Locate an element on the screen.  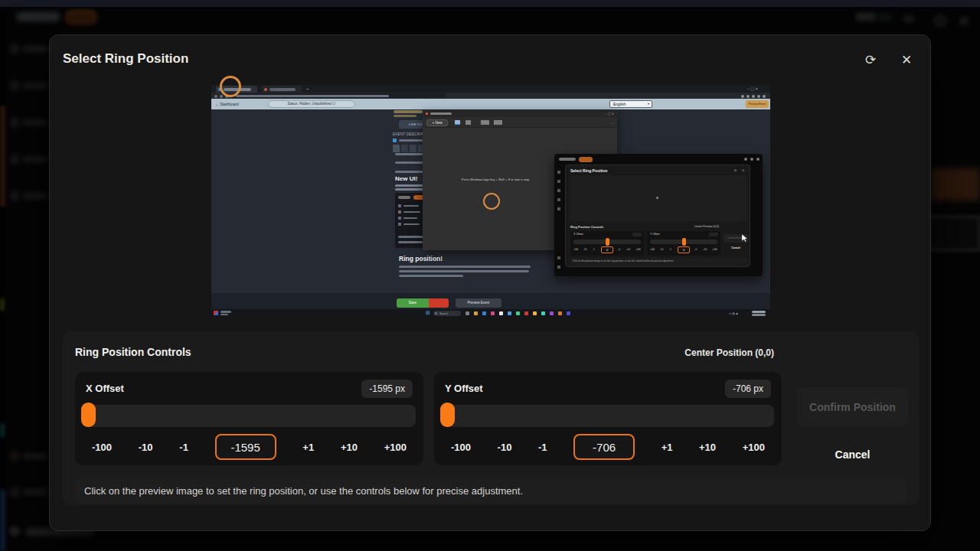
x-offset-slider-handle is located at coordinates (89, 415).